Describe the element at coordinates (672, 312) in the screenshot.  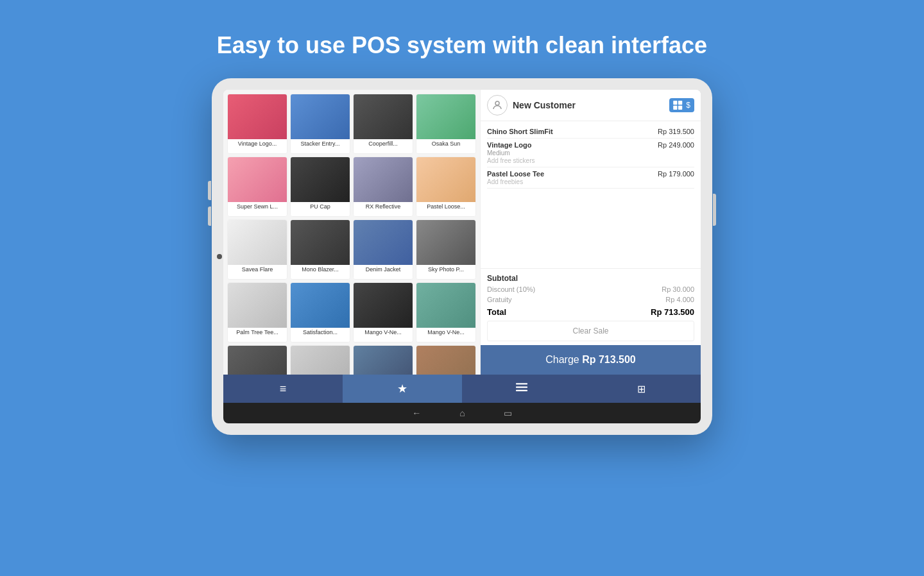
I see `total-value: Rp 713.500` at that location.